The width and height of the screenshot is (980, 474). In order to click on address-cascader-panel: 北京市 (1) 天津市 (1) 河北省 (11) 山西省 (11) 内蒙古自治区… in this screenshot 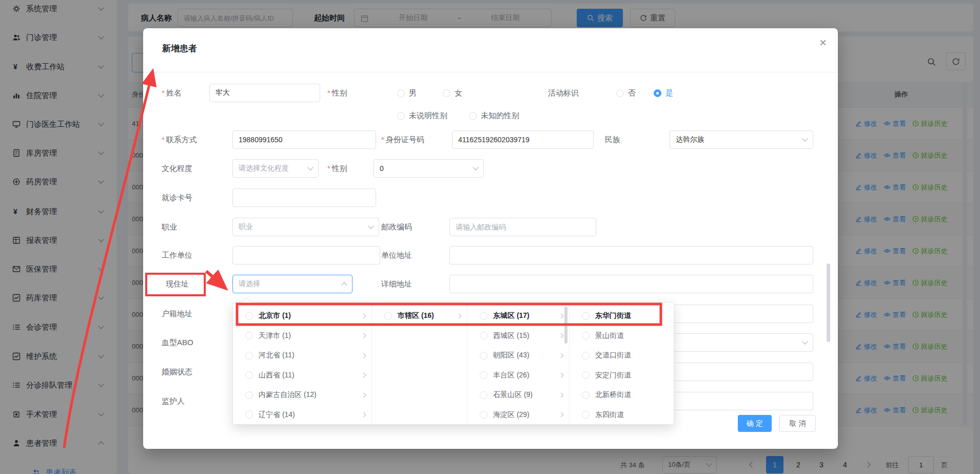, I will do `click(454, 364)`.